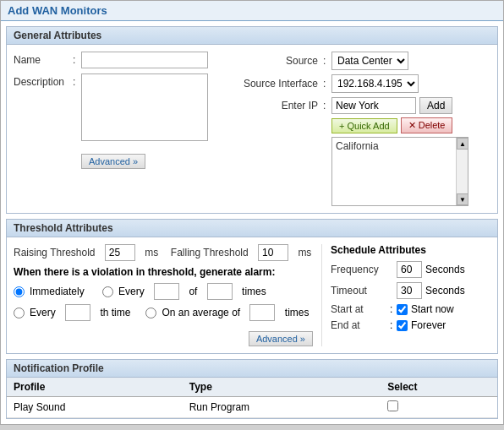 The width and height of the screenshot is (504, 430). Describe the element at coordinates (411, 269) in the screenshot. I see `frequency-row: Frequency Seconds` at that location.